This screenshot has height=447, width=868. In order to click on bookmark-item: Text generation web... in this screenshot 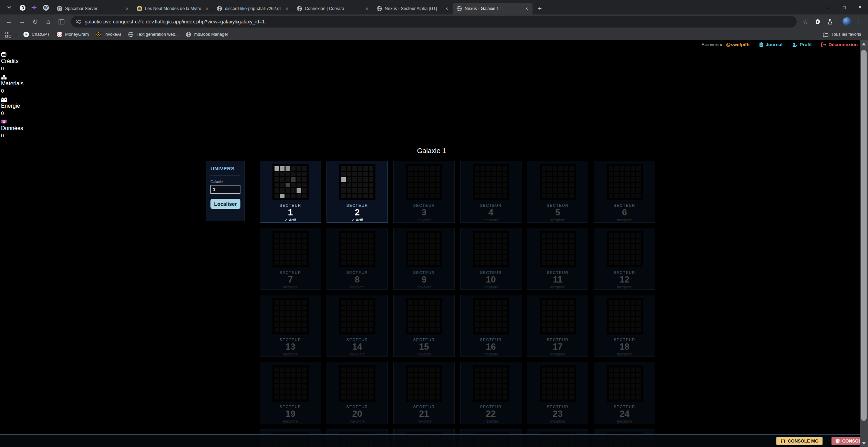, I will do `click(154, 34)`.